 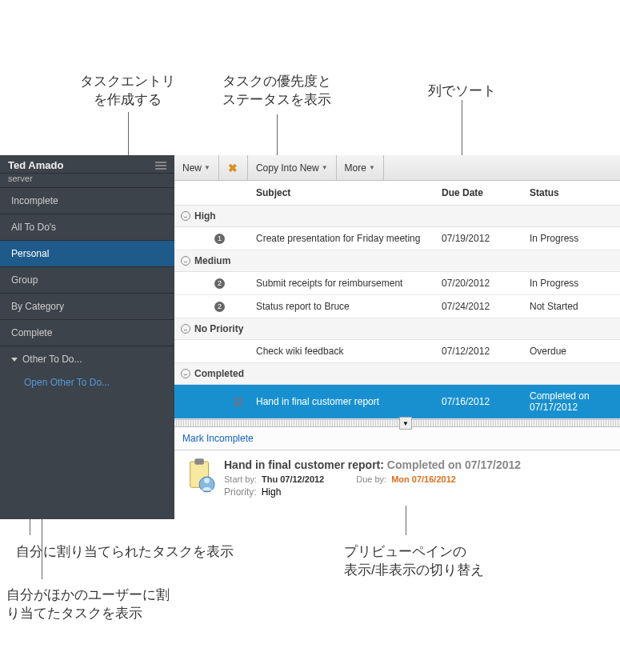 I want to click on annotation-assigned-to-others: 自分がほかのユーザーに割 り当てたタスクを表示, so click(x=88, y=604).